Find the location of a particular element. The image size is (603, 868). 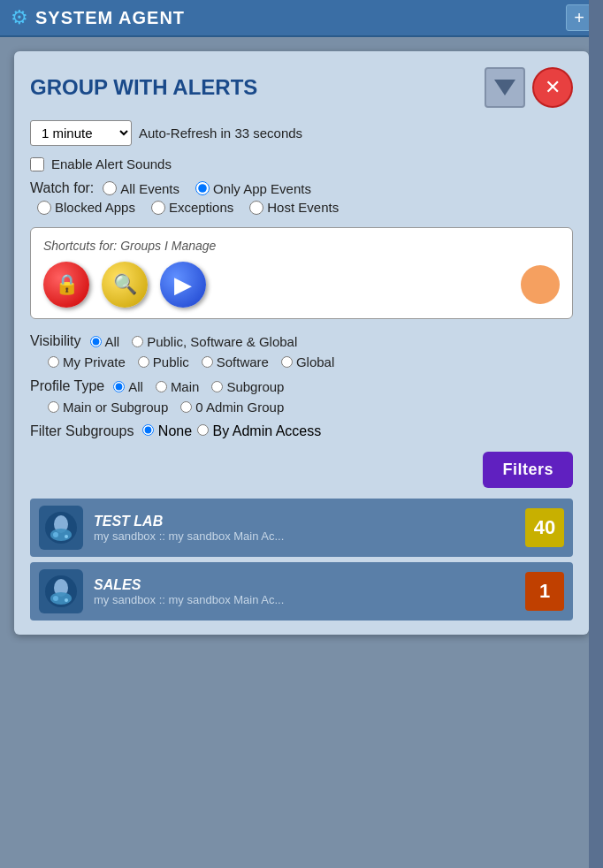

lock-icon: 🔒 is located at coordinates (67, 285).